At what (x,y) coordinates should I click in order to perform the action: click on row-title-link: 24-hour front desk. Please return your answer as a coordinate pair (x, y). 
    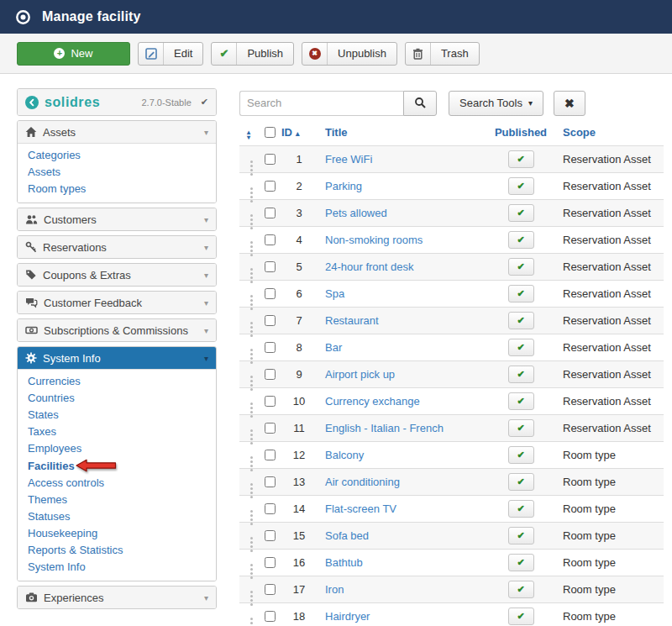
    Looking at the image, I should click on (370, 267).